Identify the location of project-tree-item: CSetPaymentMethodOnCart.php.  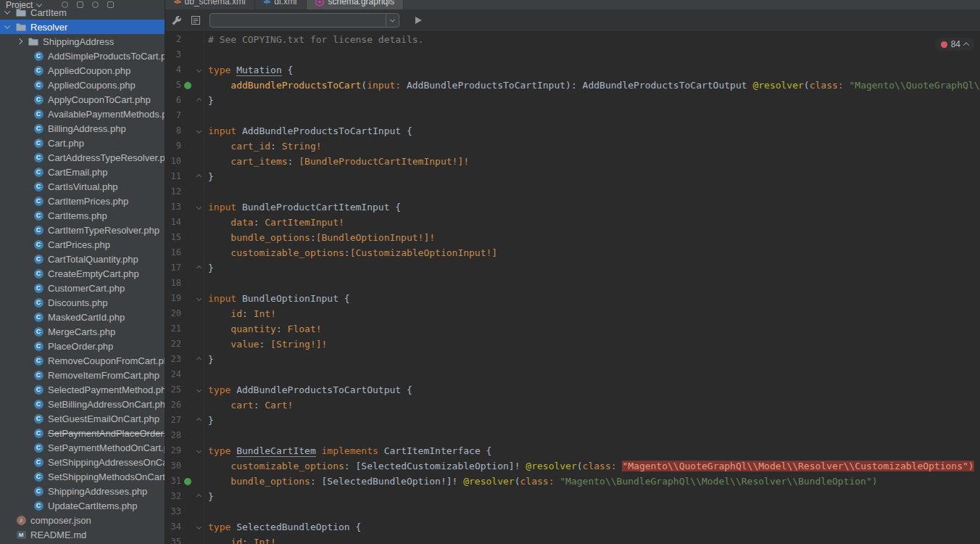
(83, 448).